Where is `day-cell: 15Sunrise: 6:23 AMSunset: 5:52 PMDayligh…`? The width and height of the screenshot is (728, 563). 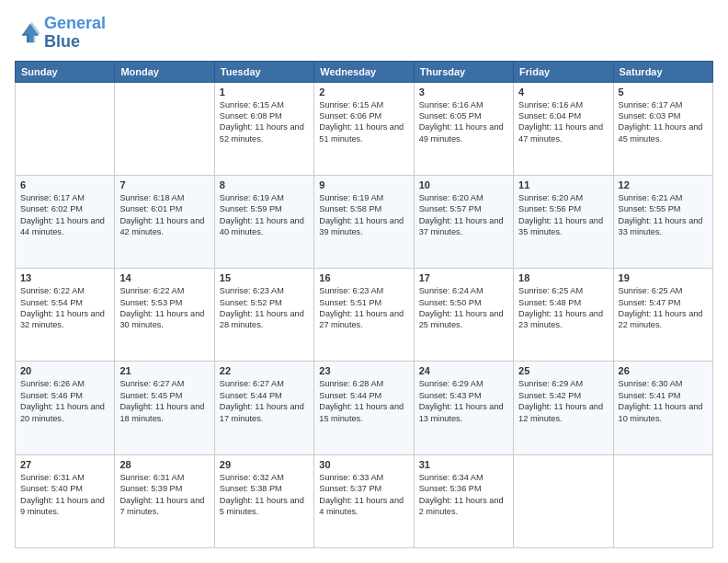
day-cell: 15Sunrise: 6:23 AMSunset: 5:52 PMDayligh… is located at coordinates (264, 315).